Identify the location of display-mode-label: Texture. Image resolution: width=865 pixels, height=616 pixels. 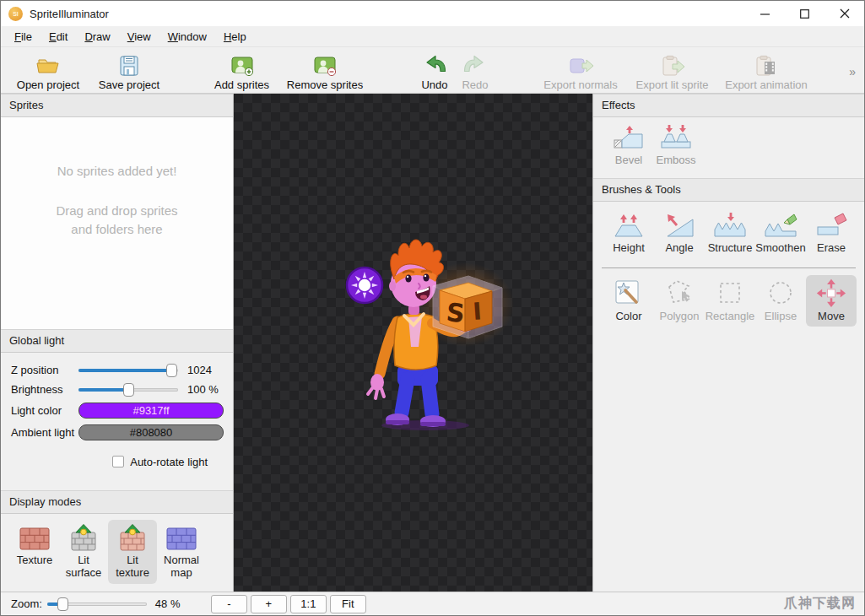
(35, 560).